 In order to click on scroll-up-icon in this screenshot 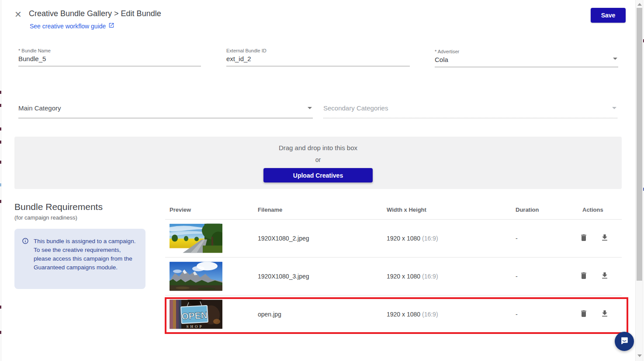, I will do `click(640, 4)`.